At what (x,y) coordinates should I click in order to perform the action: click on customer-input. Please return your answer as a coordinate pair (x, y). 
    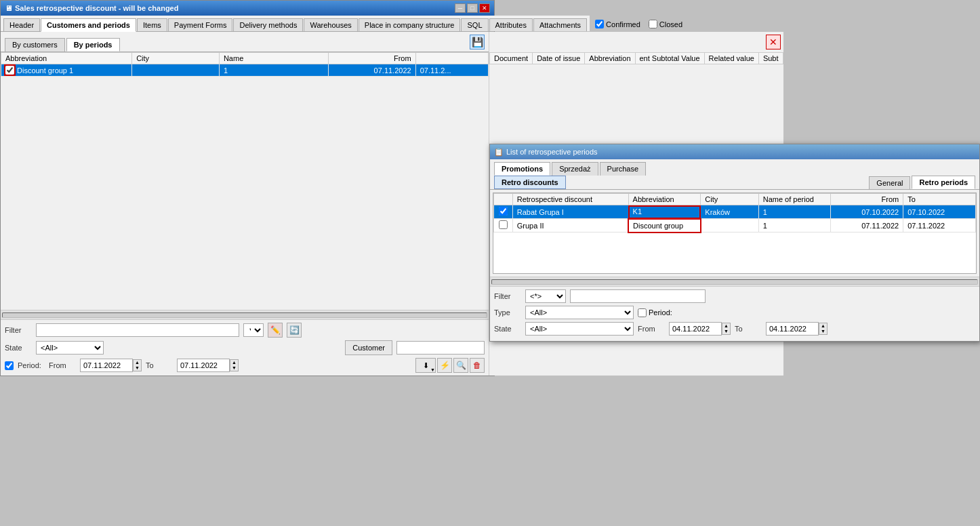
    Looking at the image, I should click on (441, 348).